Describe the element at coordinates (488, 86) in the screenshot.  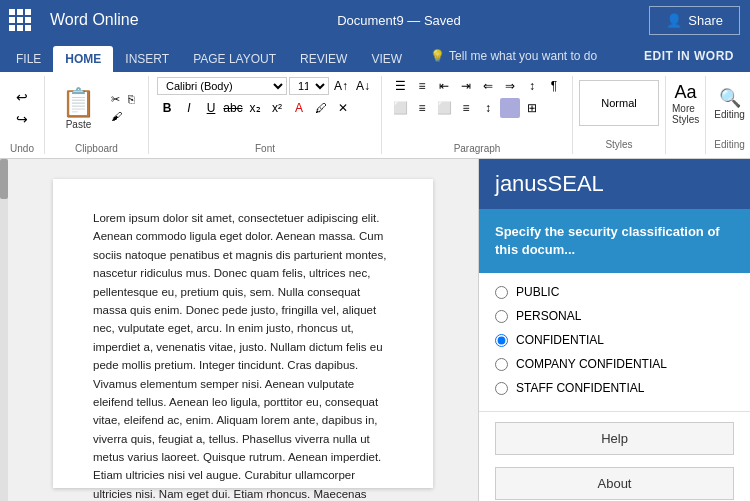
I see `rtl-button: ⇐` at that location.